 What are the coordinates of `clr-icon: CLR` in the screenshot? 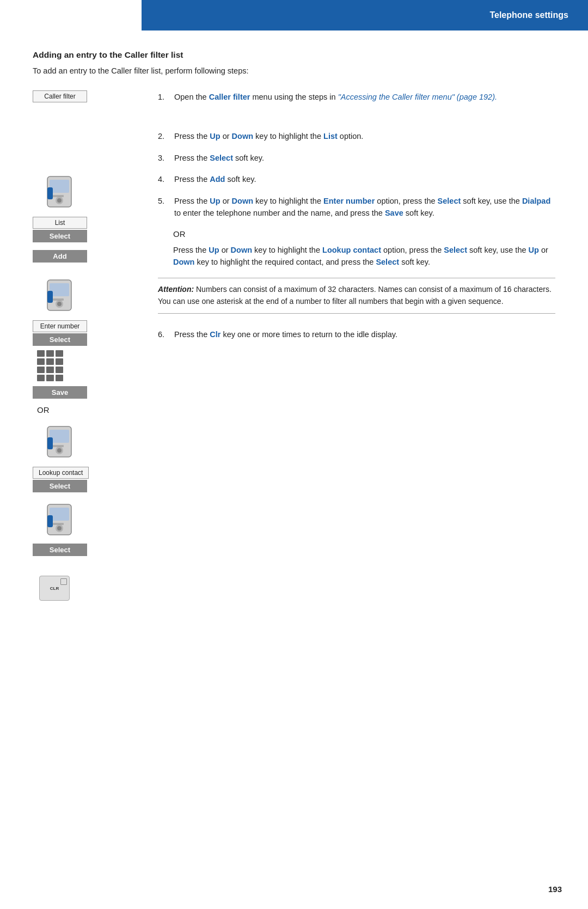 It's located at (54, 588).